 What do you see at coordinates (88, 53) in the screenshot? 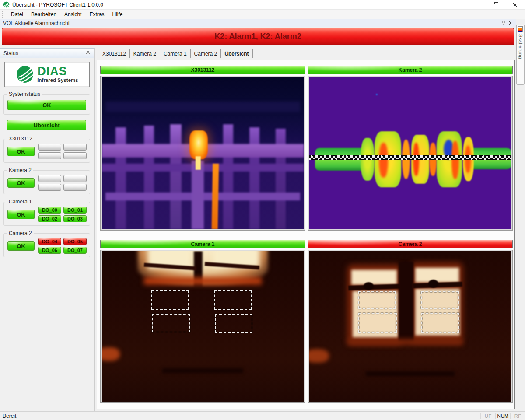
I see `status-pin-button` at bounding box center [88, 53].